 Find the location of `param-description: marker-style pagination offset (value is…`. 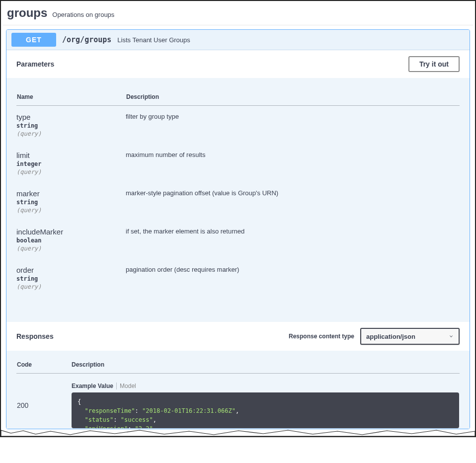

param-description: marker-style pagination offset (value is… is located at coordinates (293, 193).